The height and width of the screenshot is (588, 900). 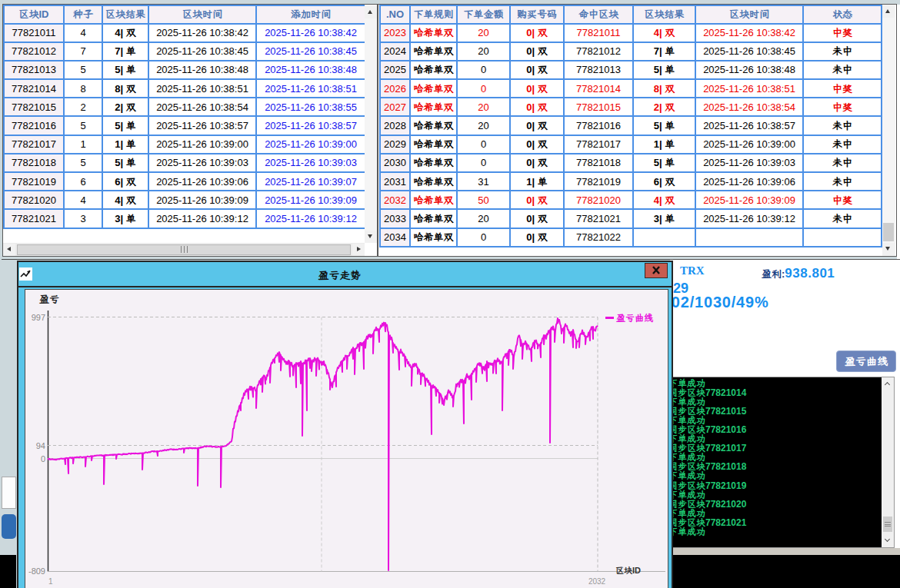 What do you see at coordinates (49, 300) in the screenshot?
I see `svg-text: 盈亏` at bounding box center [49, 300].